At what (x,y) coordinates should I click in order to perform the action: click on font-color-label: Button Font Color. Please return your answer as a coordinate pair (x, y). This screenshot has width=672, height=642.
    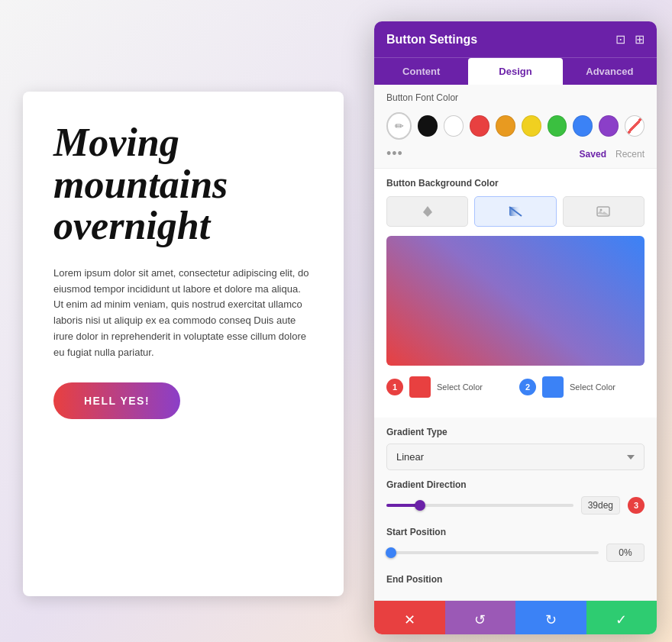
    Looking at the image, I should click on (515, 96).